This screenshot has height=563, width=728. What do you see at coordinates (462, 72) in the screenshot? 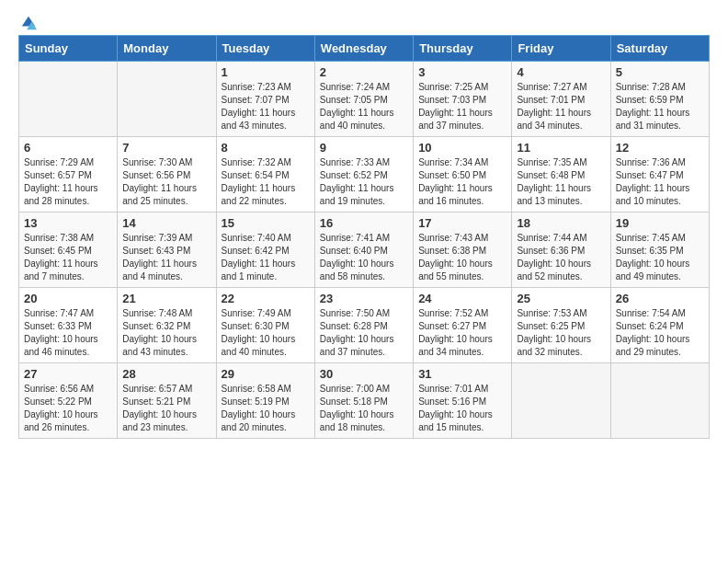
I see `day-number: 3` at bounding box center [462, 72].